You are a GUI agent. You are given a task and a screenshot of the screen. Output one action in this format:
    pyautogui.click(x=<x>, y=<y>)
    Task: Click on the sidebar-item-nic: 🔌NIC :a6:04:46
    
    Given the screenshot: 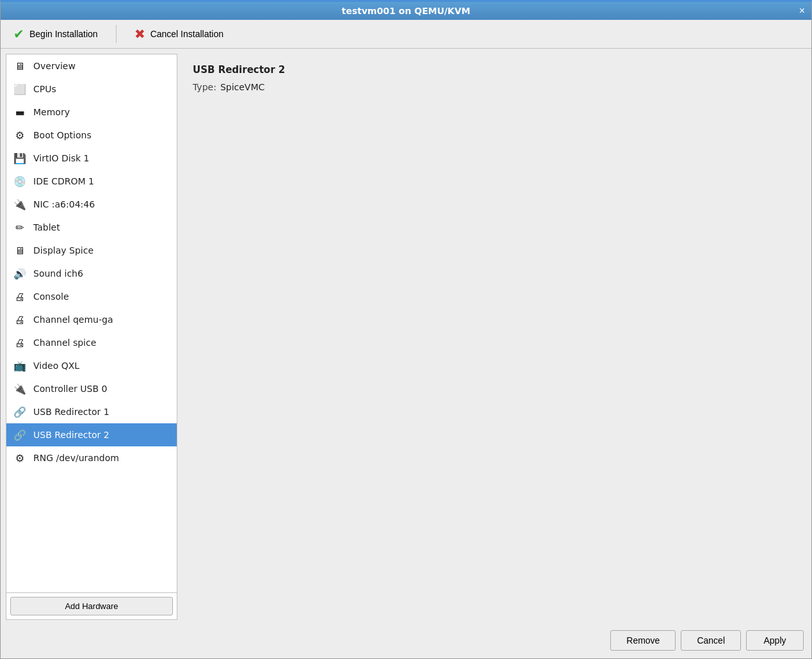 What is the action you would take?
    pyautogui.click(x=92, y=204)
    